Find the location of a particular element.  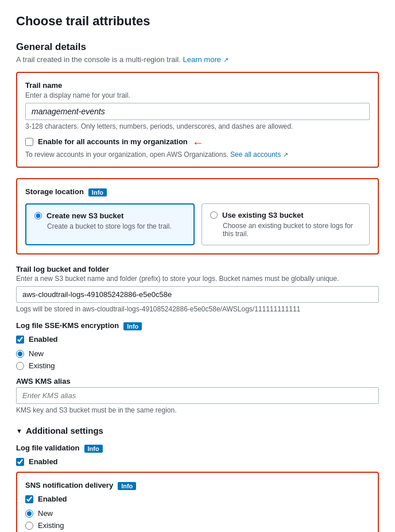

sse-kms-section: Log file SSE-KMS encryption Info Enabled… is located at coordinates (198, 346).